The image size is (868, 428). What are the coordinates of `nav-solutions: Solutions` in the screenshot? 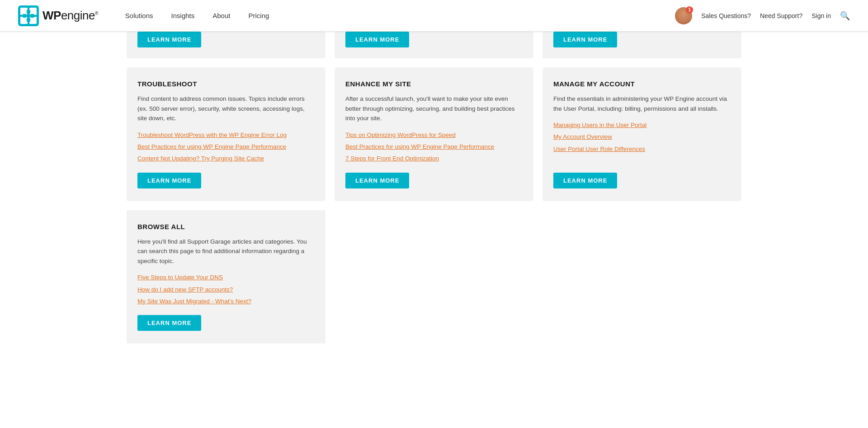 It's located at (139, 15).